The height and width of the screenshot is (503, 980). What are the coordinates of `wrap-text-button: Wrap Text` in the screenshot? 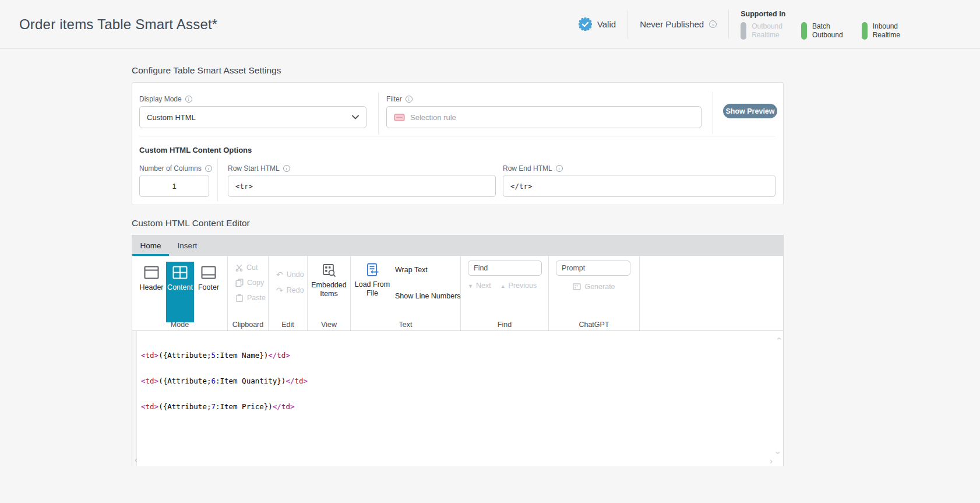 It's located at (411, 270).